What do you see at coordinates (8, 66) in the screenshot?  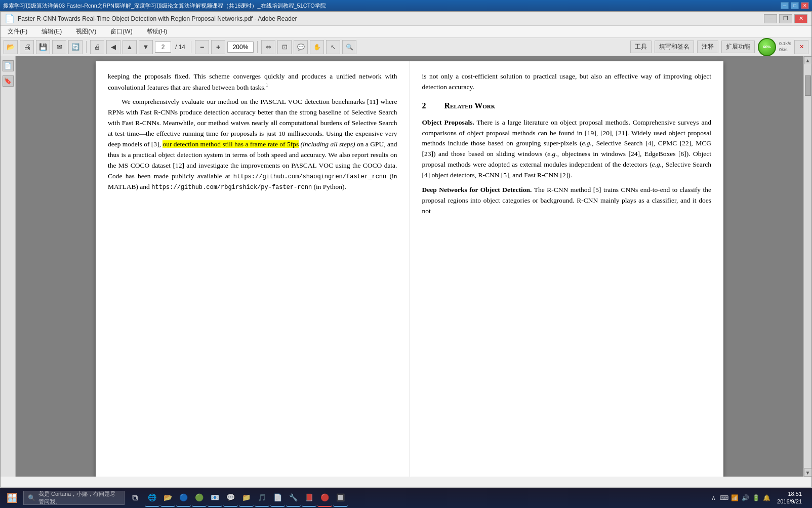 I see `sidebar-pages-icon: 📄` at bounding box center [8, 66].